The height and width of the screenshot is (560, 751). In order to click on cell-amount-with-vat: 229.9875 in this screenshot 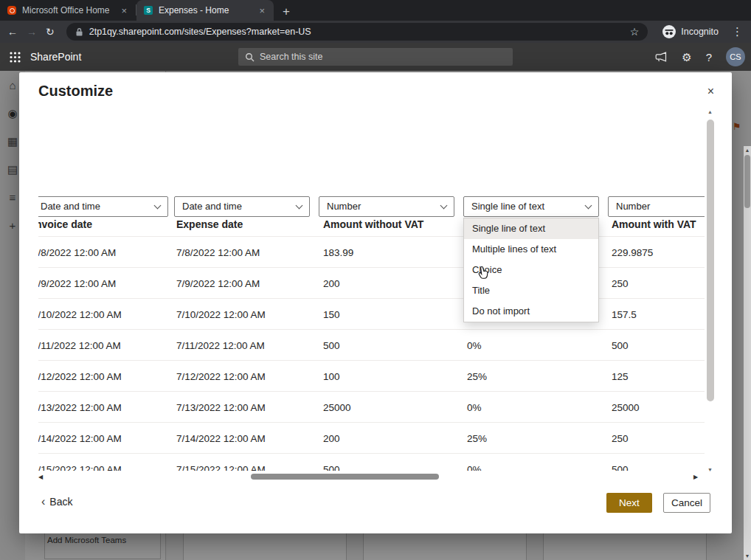, I will do `click(632, 252)`.